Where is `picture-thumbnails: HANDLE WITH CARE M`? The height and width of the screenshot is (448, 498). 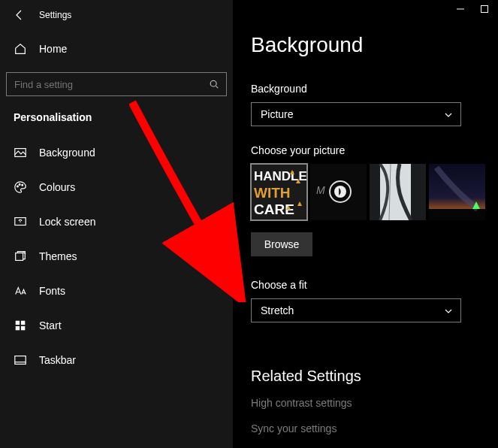 picture-thumbnails: HANDLE WITH CARE M is located at coordinates (374, 192).